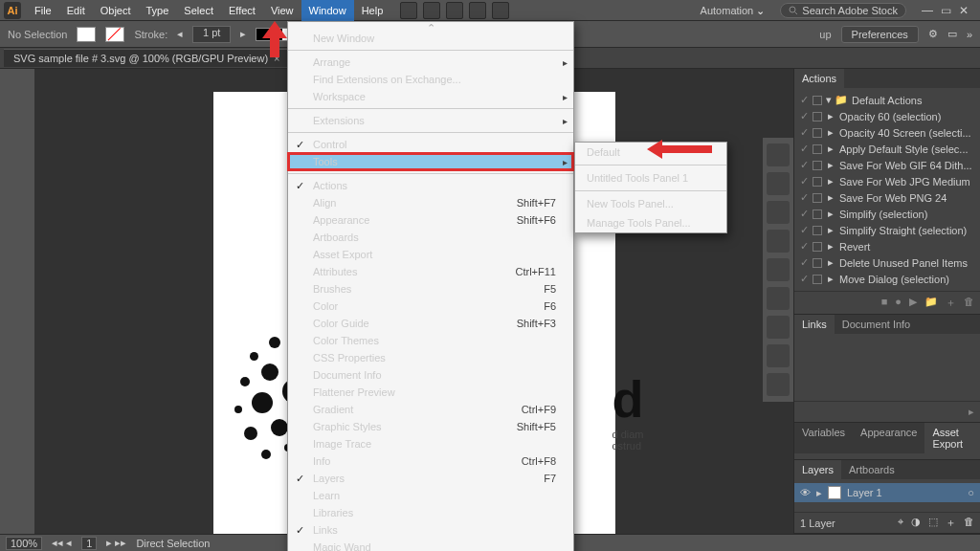 Image resolution: width=980 pixels, height=551 pixels. What do you see at coordinates (927, 11) in the screenshot?
I see `minimize-icon: —` at bounding box center [927, 11].